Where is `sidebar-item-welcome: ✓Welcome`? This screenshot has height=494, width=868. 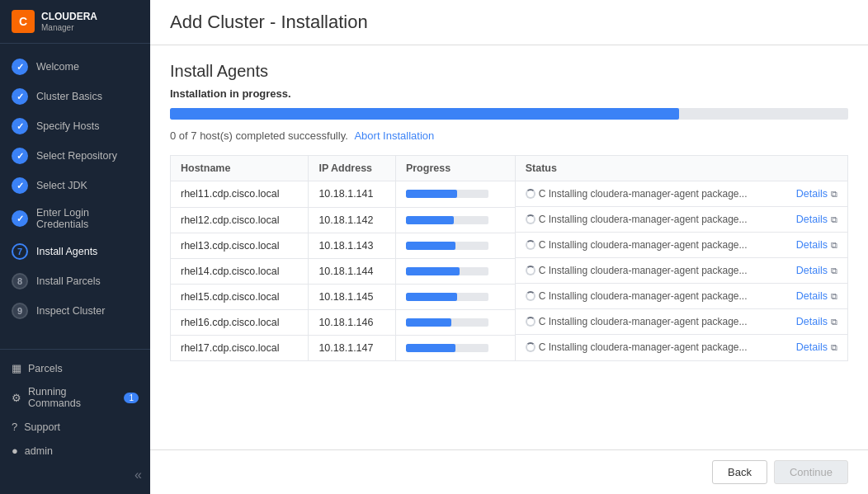 sidebar-item-welcome: ✓Welcome is located at coordinates (75, 67).